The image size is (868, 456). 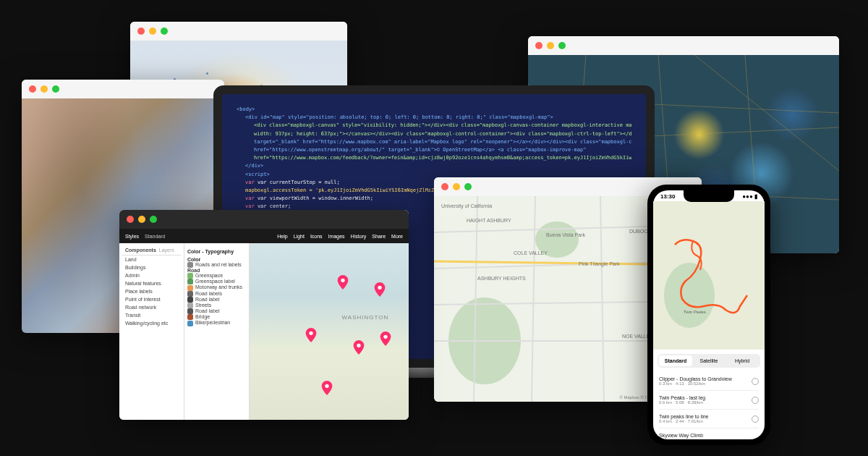 What do you see at coordinates (709, 196) in the screenshot?
I see `phone-notch` at bounding box center [709, 196].